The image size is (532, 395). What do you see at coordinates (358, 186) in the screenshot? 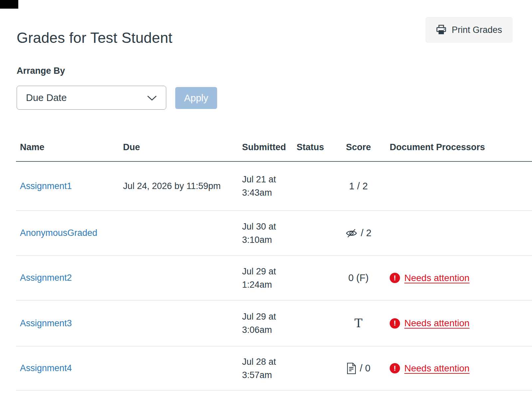
I see `score-cell: 1 / 2` at bounding box center [358, 186].